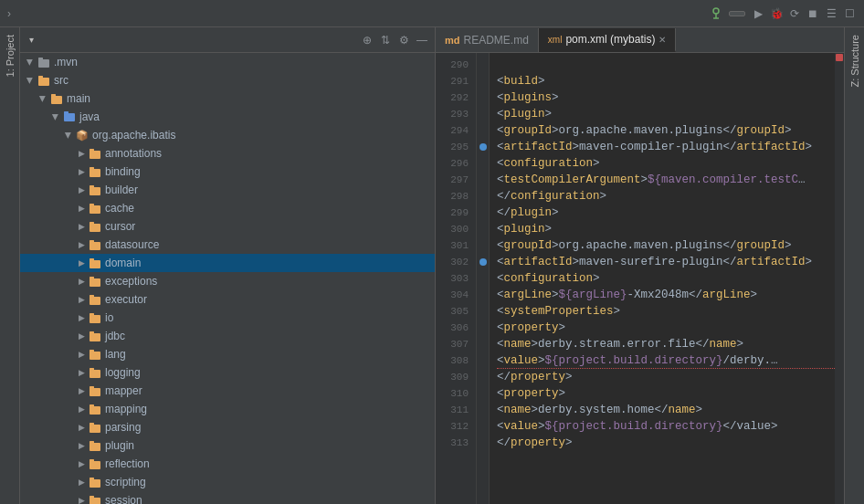  What do you see at coordinates (634, 361) in the screenshot?
I see `token-var: ${project.build.directory}` at bounding box center [634, 361].